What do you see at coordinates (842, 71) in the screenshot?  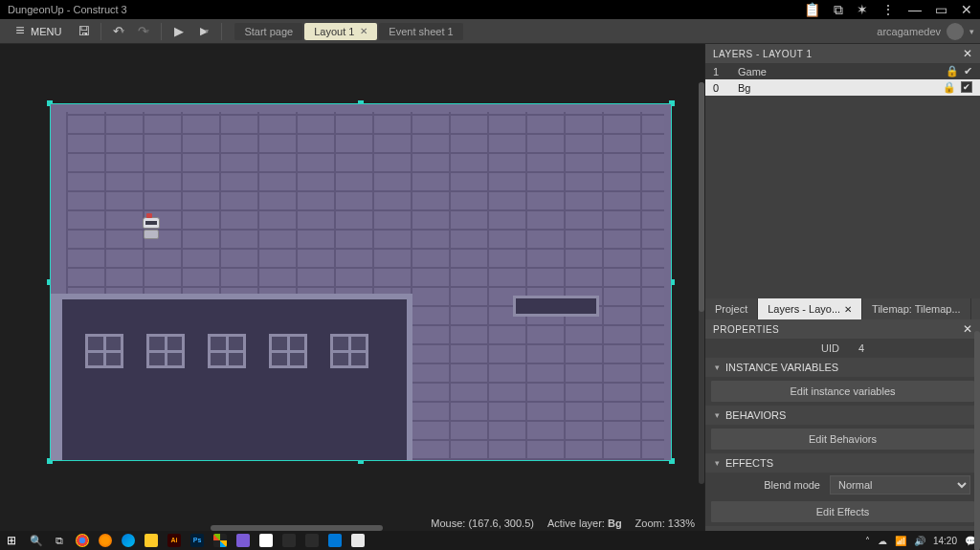 I see `layer-row-game: 1 Game 🔒✔` at bounding box center [842, 71].